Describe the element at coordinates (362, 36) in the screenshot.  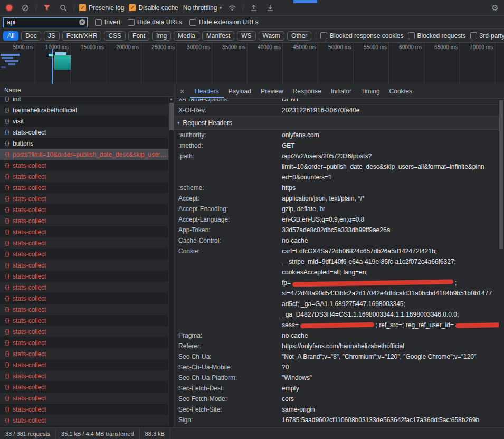
I see `blocked-response-cookies-checkbox: Blocked response cookies` at that location.